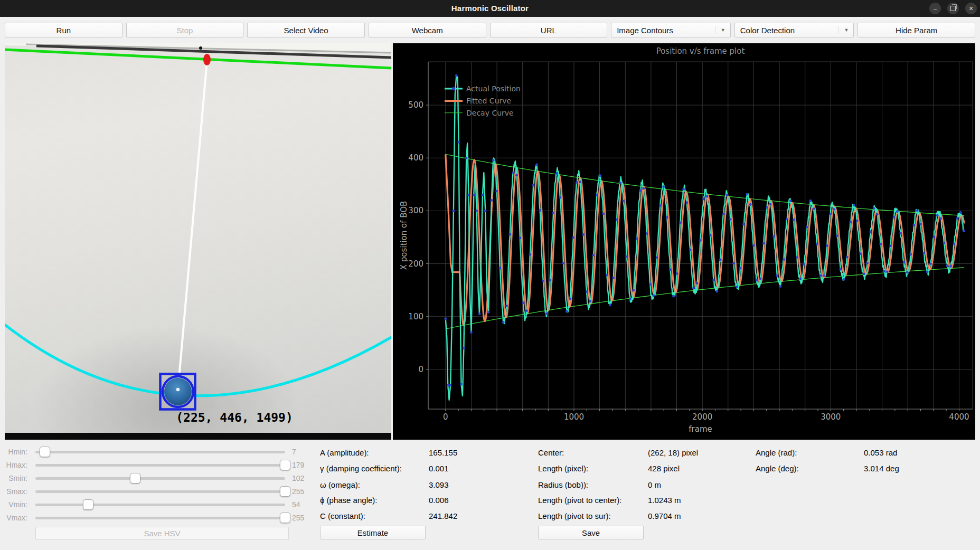 This screenshot has width=980, height=550. Describe the element at coordinates (454, 89) in the screenshot. I see `legend-marker-dot` at that location.